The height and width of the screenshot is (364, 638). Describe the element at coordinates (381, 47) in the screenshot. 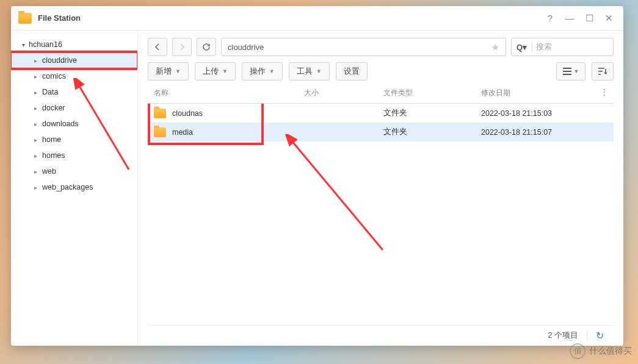

I see `toolbar-nav: clouddrive ★ Q▾ 搜索` at that location.